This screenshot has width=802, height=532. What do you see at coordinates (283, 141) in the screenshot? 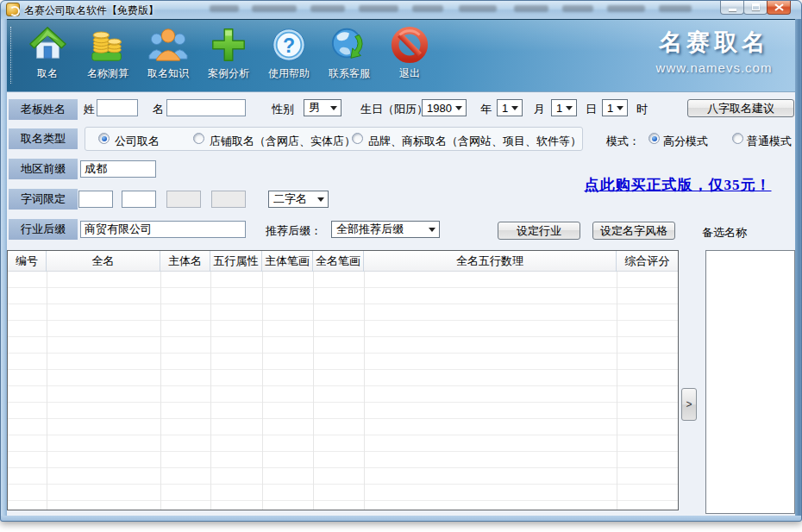
I see `radio-label-shop: 店铺取名（含网店、实体店）` at bounding box center [283, 141].